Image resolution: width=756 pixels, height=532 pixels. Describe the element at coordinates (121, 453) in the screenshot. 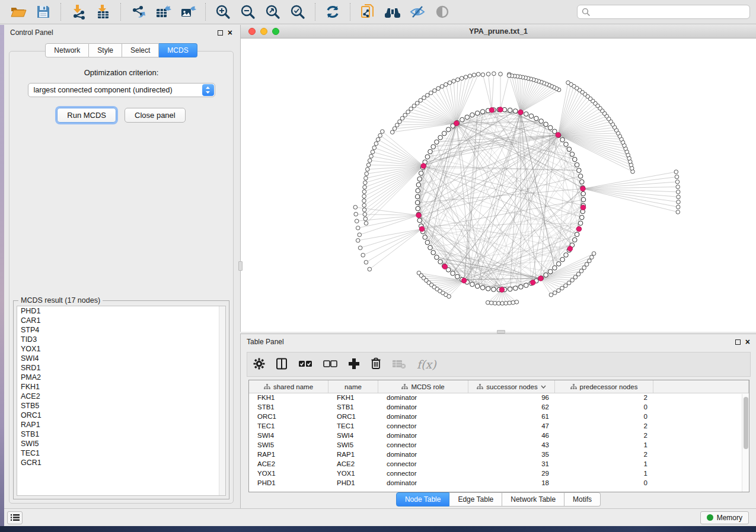

I see `result-node-item: TEC1` at that location.